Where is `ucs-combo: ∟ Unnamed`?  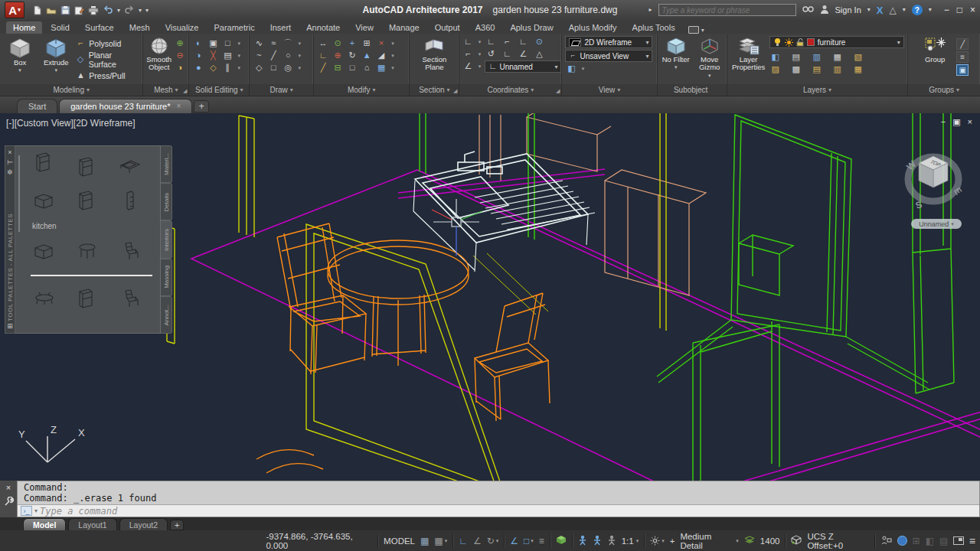 ucs-combo: ∟ Unnamed is located at coordinates (523, 67).